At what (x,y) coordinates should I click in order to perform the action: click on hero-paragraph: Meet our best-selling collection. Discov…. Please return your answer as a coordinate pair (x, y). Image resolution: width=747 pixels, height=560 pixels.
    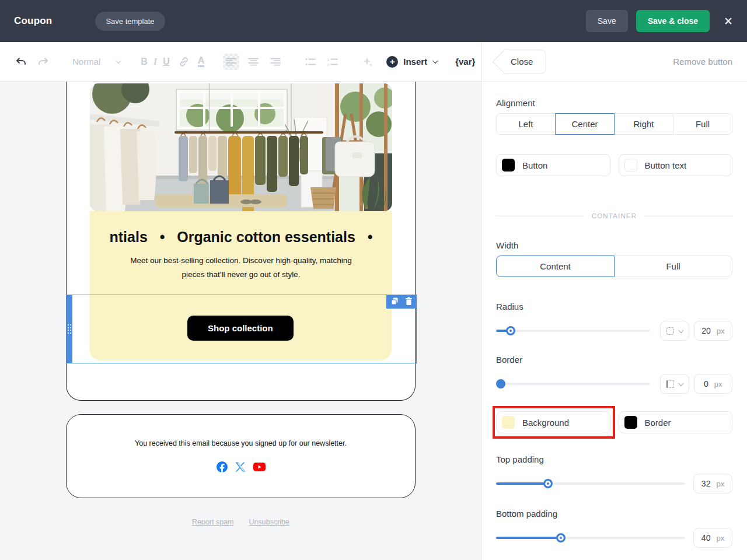
    Looking at the image, I should click on (241, 267).